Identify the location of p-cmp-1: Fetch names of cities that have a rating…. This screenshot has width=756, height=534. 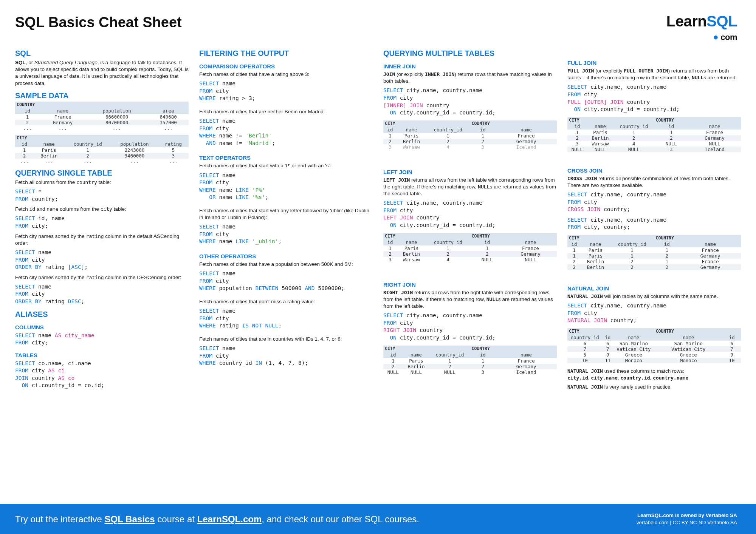
(286, 74).